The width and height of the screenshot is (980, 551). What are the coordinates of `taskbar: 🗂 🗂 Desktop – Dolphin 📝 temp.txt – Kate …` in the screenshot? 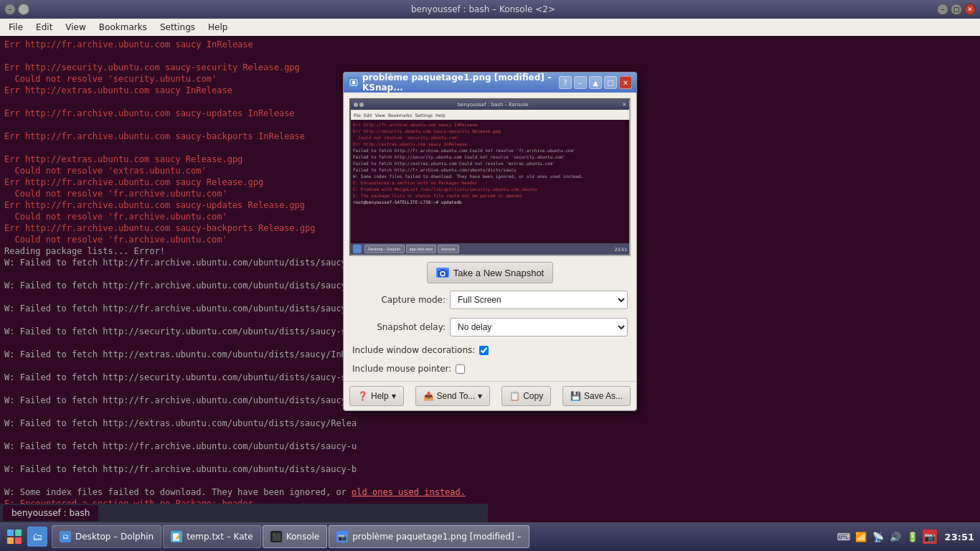 It's located at (490, 537).